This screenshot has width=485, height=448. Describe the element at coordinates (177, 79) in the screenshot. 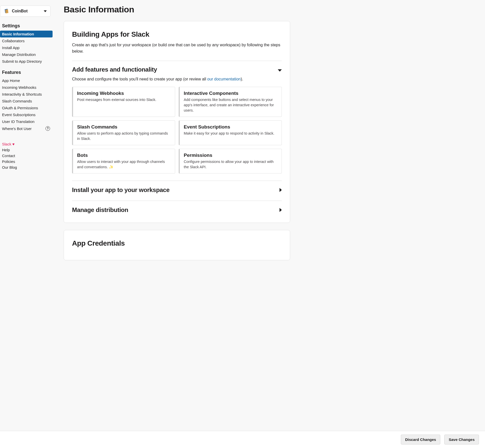

I see `features-section-desc: Choose and configure the tools you'll ne…` at that location.